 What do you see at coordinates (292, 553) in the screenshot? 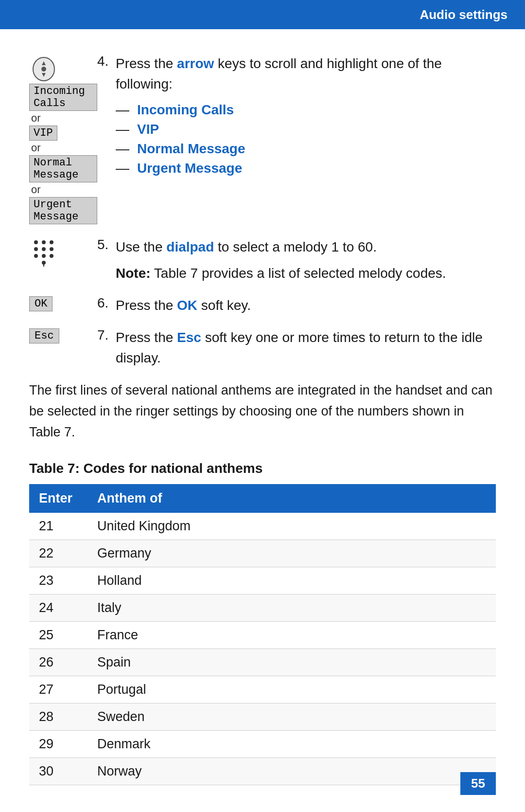
I see `cell-anthem: Germany` at bounding box center [292, 553].